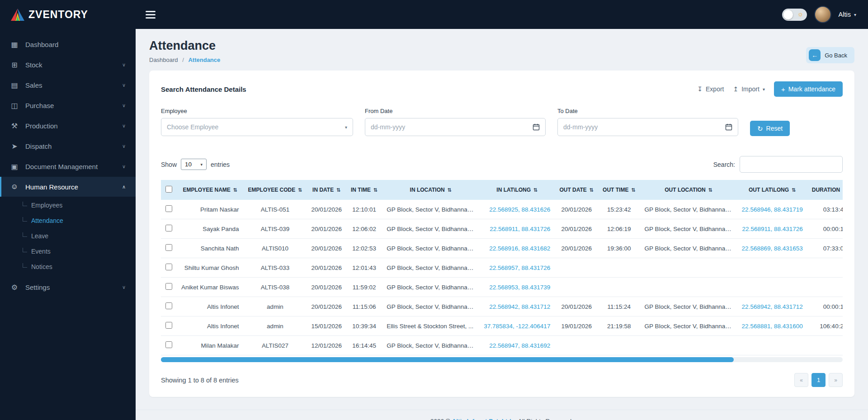  I want to click on cell-code: ALTIS-039, so click(275, 229).